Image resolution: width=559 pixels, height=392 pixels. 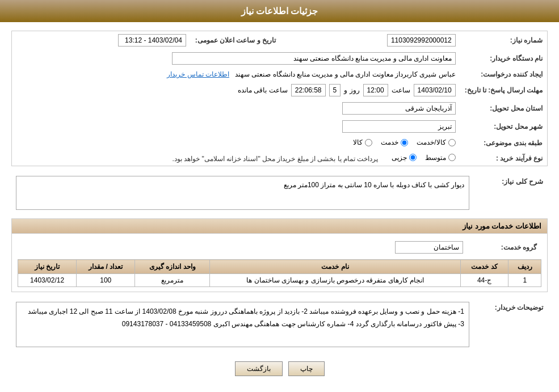 I want to click on page-title: جزئیات اطلاعات نیاز, so click(x=280, y=11).